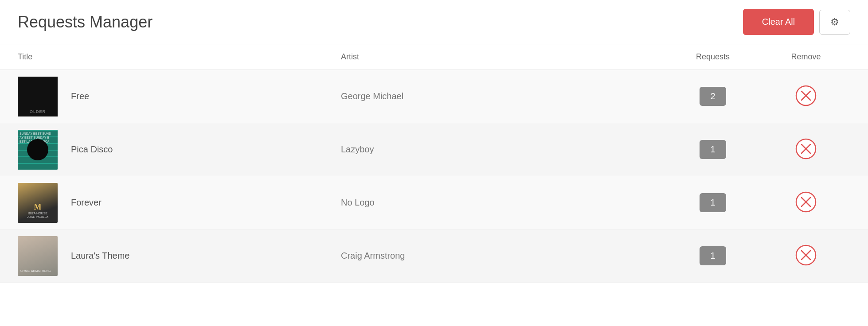  What do you see at coordinates (86, 203) in the screenshot?
I see `song-title: Forever` at bounding box center [86, 203].